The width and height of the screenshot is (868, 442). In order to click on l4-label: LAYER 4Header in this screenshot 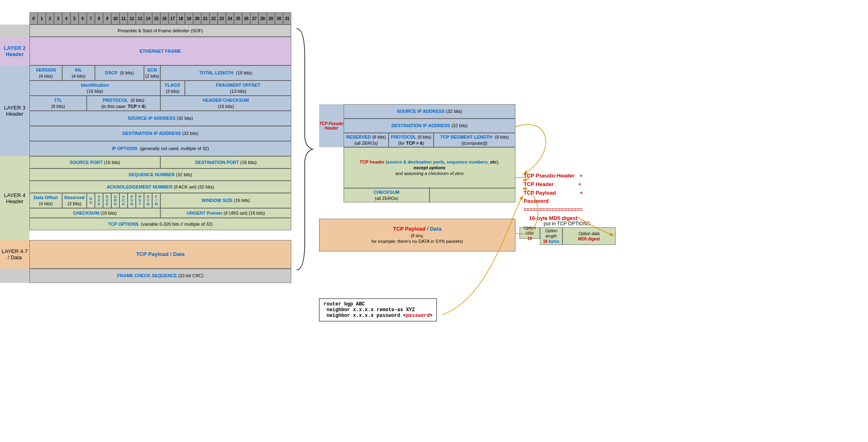, I will do `click(15, 198)`.